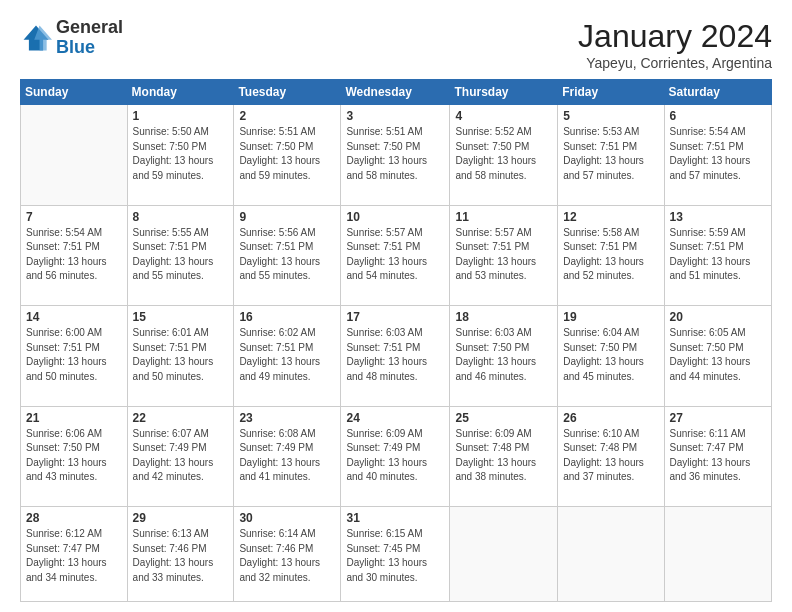  What do you see at coordinates (604, 154) in the screenshot?
I see `day-info: Sunrise: 5:53 AMSunset: 7:51 PMDaylight:…` at bounding box center [604, 154].